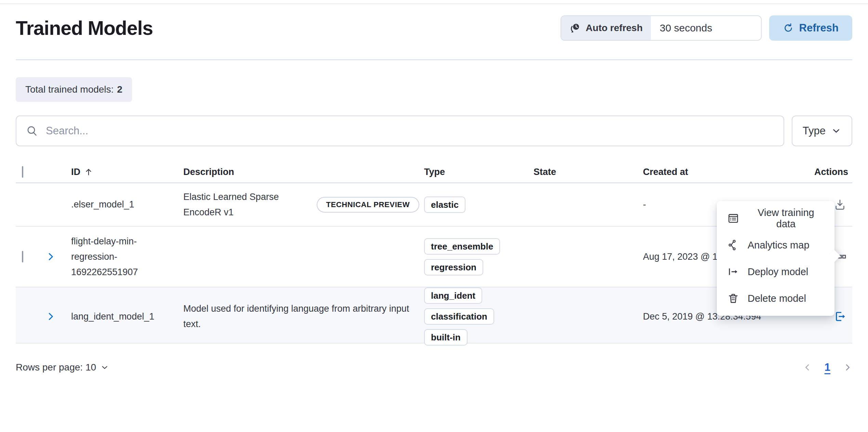  I want to click on type-filter-label: Type, so click(814, 131).